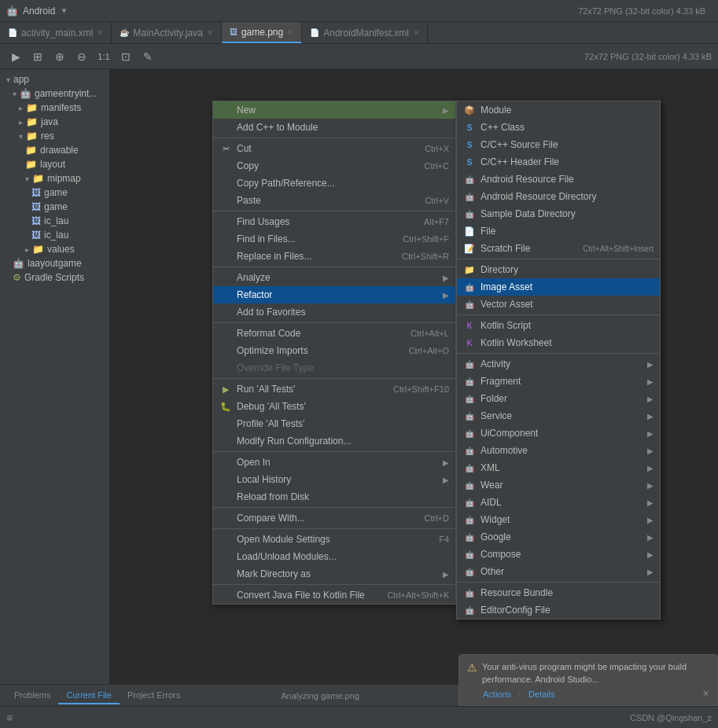 Image resolution: width=718 pixels, height=728 pixels. I want to click on toolbar-edit-btn: ✎, so click(148, 57).